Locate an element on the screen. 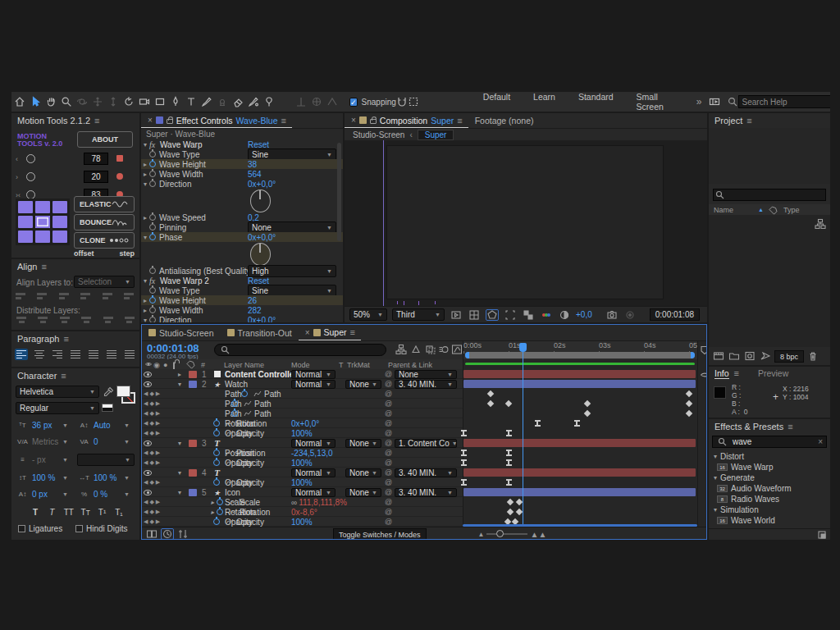 The image size is (840, 630). effect-property-row: ▸ fx Wave Height 38 38 38▼ is located at coordinates (242, 164).